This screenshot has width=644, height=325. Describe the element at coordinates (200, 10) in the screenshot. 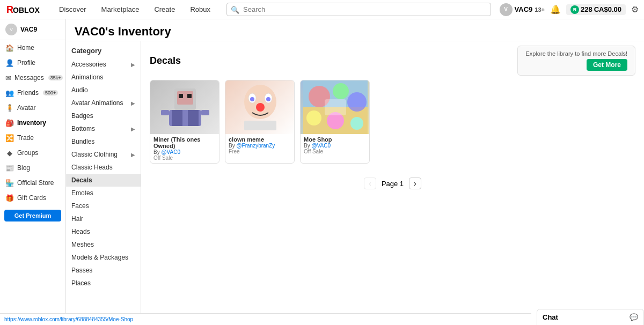

I see `nav-robux: Robux` at that location.